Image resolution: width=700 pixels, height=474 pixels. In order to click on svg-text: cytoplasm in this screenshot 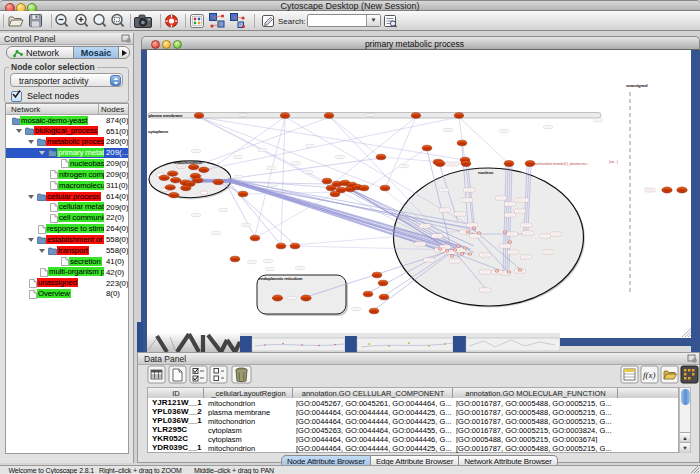, I will do `click(158, 132)`.